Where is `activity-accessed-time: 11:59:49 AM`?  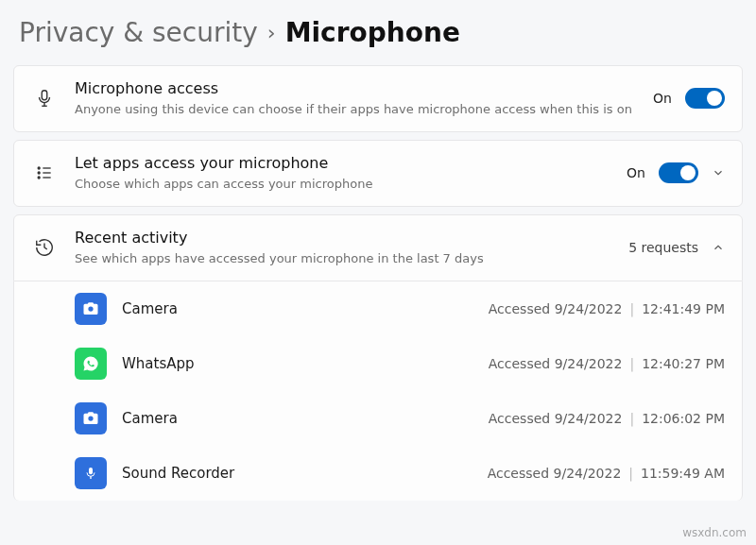 activity-accessed-time: 11:59:49 AM is located at coordinates (682, 473).